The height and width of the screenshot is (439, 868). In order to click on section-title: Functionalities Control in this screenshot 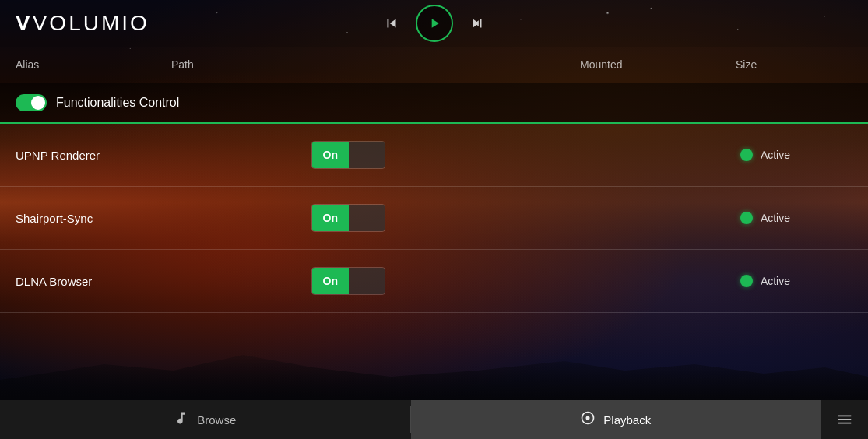, I will do `click(118, 103)`.